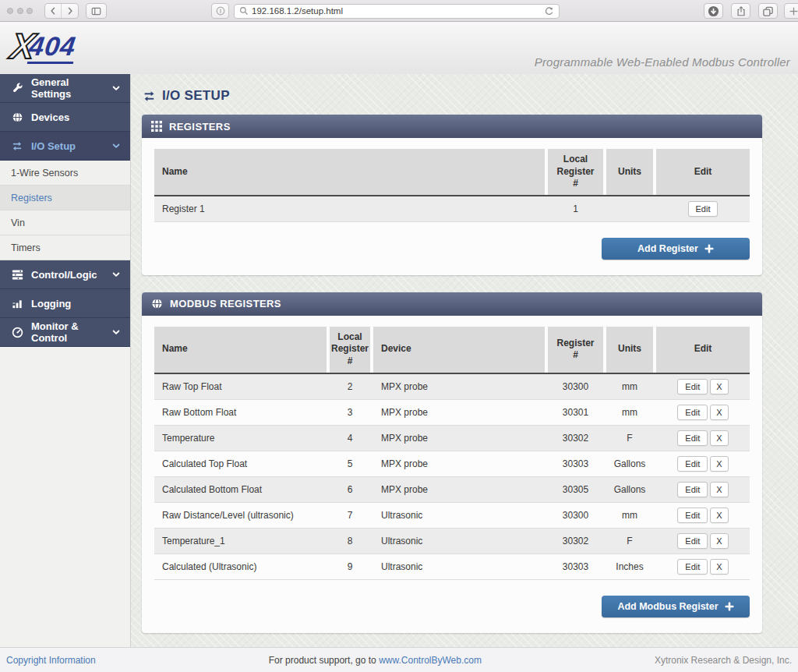  I want to click on column-header-local-register: Local Register #, so click(350, 349).